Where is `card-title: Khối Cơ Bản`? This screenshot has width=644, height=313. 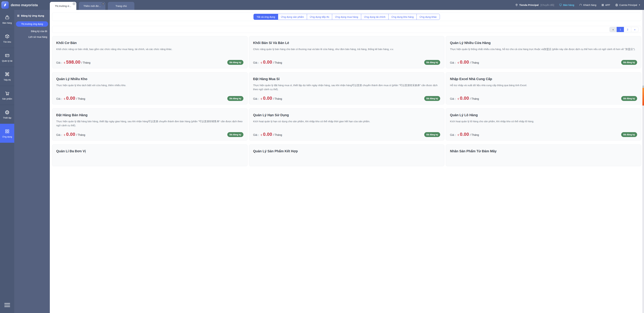 card-title: Khối Cơ Bản is located at coordinates (150, 43).